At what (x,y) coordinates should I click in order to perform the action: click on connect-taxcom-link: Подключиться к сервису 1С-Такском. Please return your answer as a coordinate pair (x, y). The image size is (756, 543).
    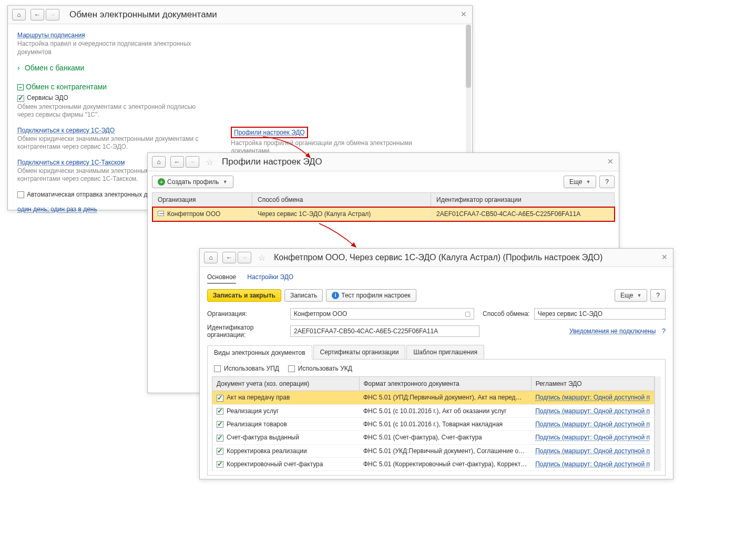
    Looking at the image, I should click on (71, 162).